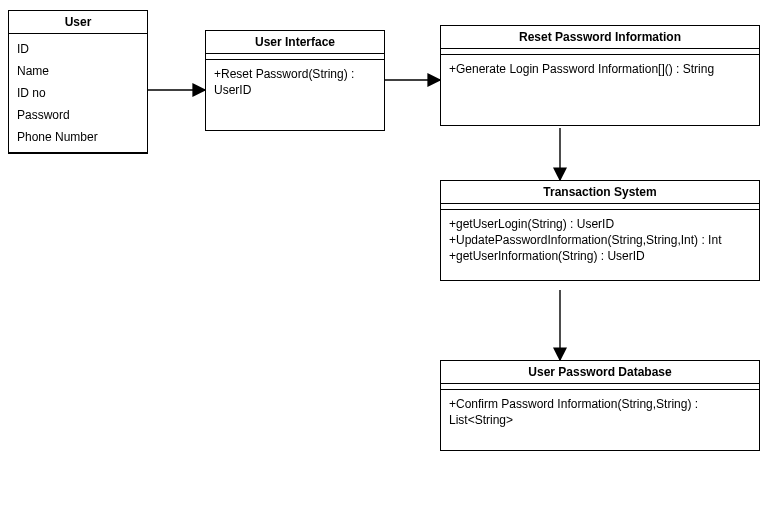 The height and width of the screenshot is (509, 783). Describe the element at coordinates (78, 94) in the screenshot. I see `class-user-attrs: ID Name ID no Password Phone Number` at that location.